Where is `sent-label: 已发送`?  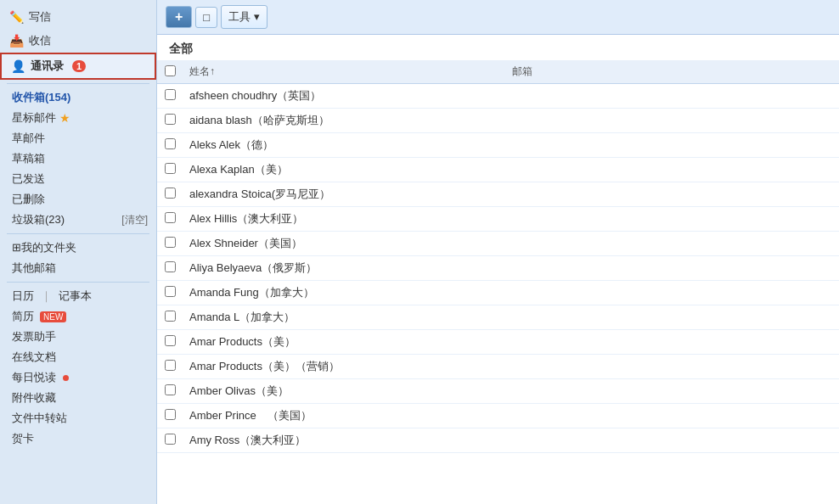
sent-label: 已发送 is located at coordinates (29, 179).